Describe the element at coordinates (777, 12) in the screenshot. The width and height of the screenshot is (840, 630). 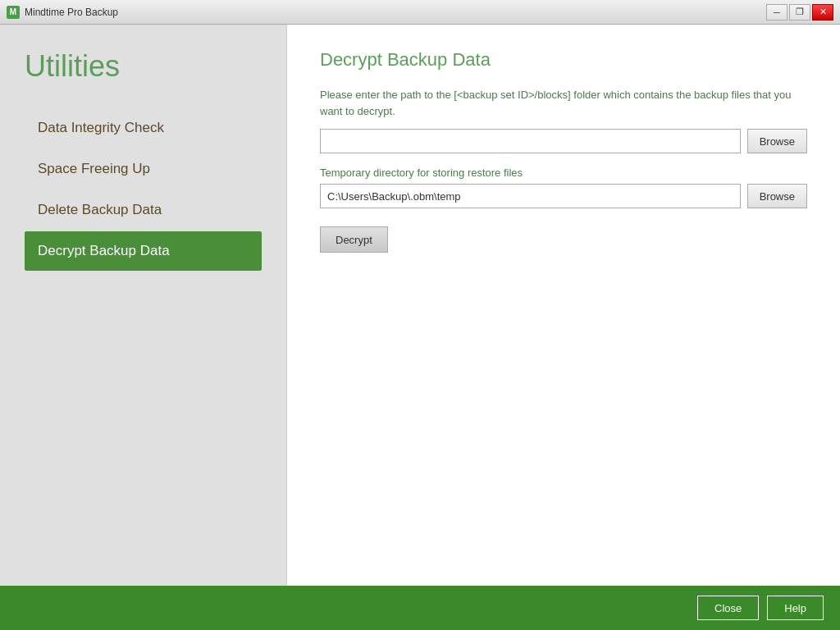
I see `minimize-button: ─` at that location.